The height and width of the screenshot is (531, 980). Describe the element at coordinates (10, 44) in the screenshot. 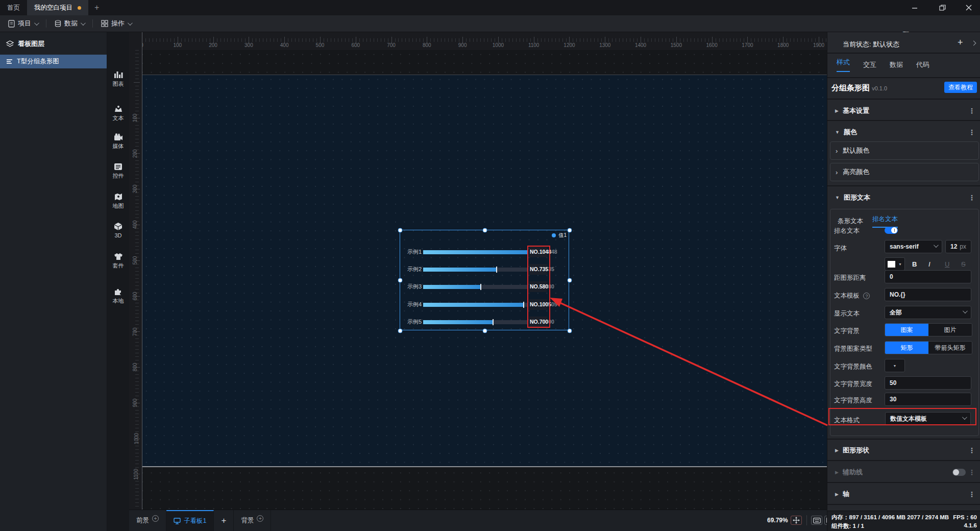

I see `layers-icon` at that location.